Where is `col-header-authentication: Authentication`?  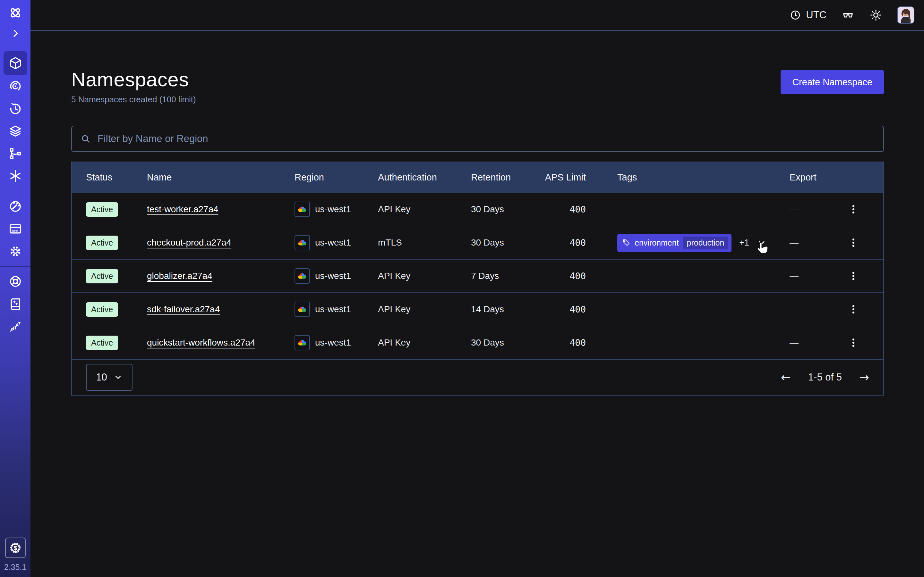 col-header-authentication: Authentication is located at coordinates (425, 177).